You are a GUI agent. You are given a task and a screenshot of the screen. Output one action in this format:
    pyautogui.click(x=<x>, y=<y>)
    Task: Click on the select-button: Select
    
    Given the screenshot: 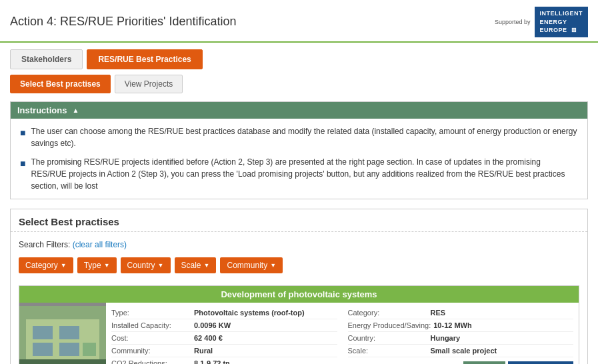 What is the action you would take?
    pyautogui.click(x=484, y=363)
    